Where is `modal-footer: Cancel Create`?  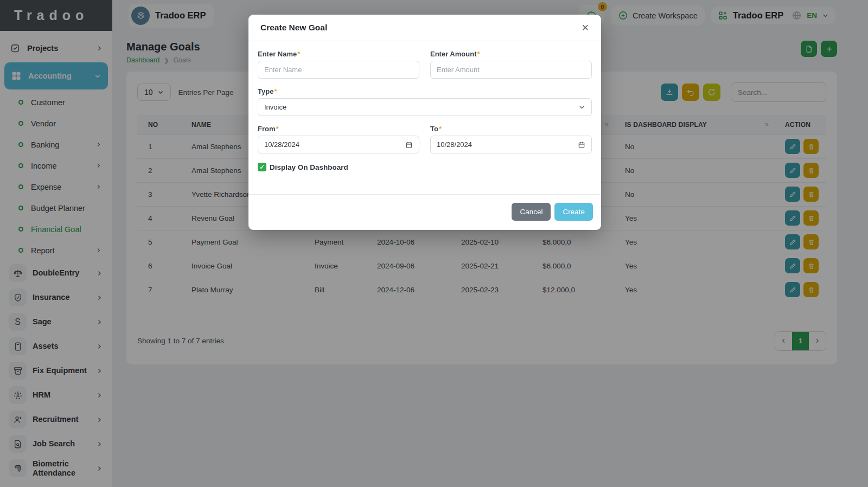 modal-footer: Cancel Create is located at coordinates (425, 212).